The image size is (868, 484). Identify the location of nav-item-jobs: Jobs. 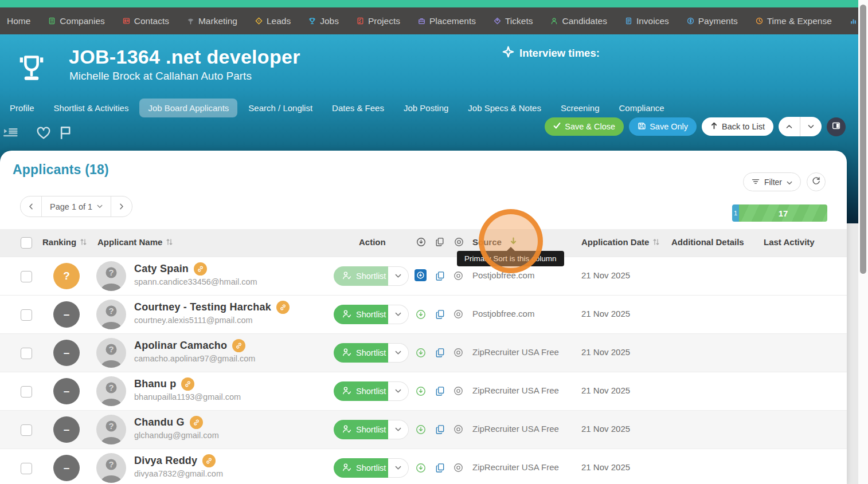
(323, 21).